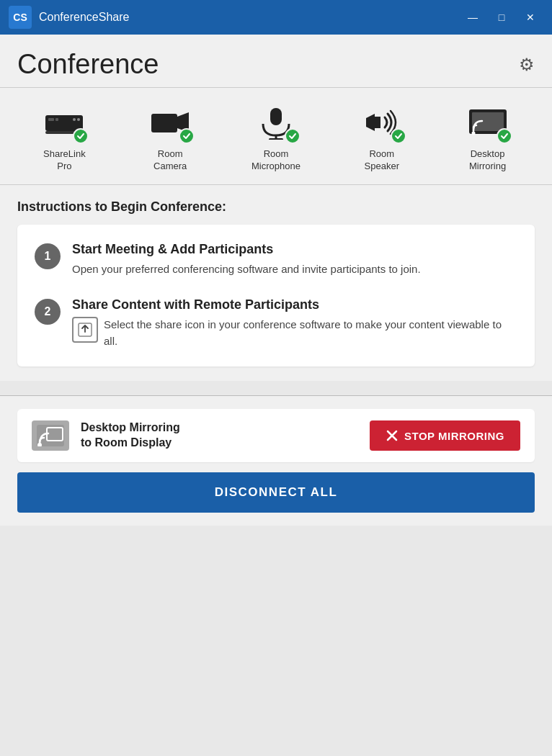 This screenshot has width=552, height=756. I want to click on mirroring-label: Desktop Mirroringto Room Display, so click(130, 436).